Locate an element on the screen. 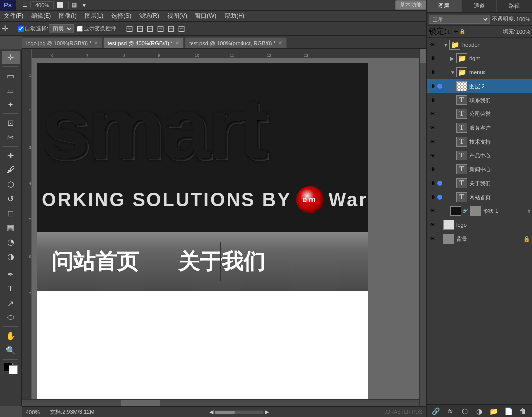  crop-tool: ⊡ is located at coordinates (11, 123).